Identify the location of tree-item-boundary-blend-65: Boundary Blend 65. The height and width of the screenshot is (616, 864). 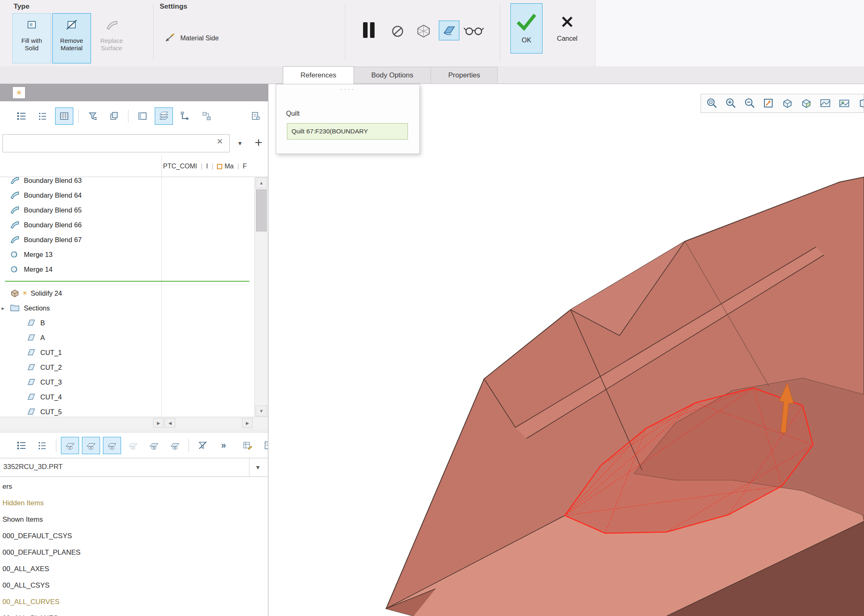
(127, 210).